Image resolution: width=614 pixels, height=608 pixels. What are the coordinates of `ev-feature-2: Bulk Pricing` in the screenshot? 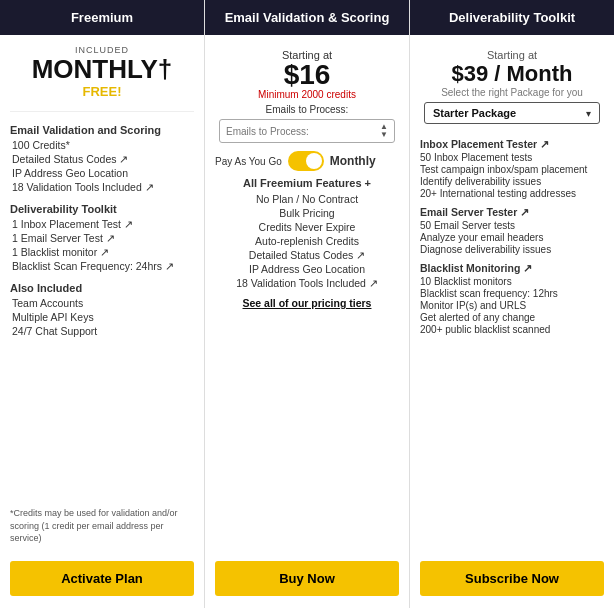 It's located at (307, 213).